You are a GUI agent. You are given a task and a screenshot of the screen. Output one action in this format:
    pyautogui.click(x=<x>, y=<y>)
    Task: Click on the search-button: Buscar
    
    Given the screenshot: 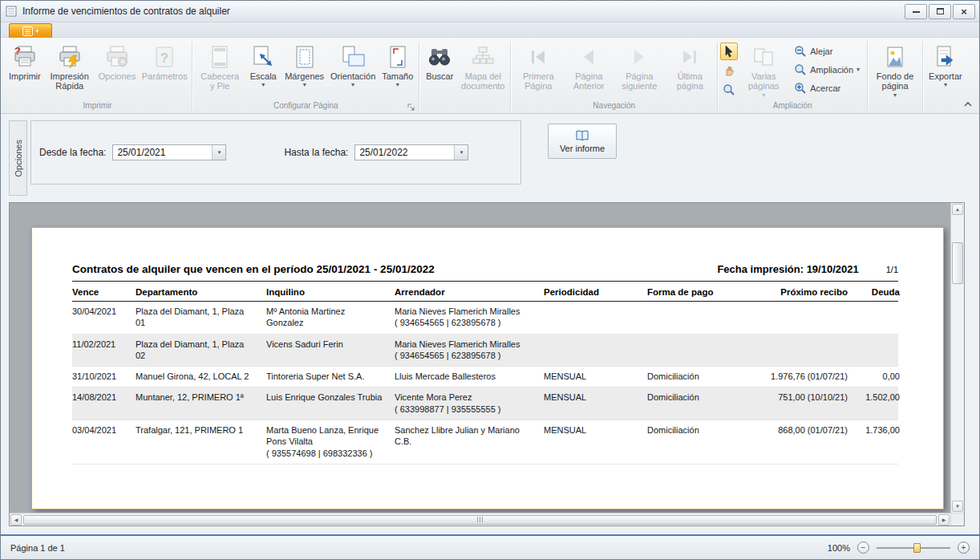 What is the action you would take?
    pyautogui.click(x=439, y=62)
    